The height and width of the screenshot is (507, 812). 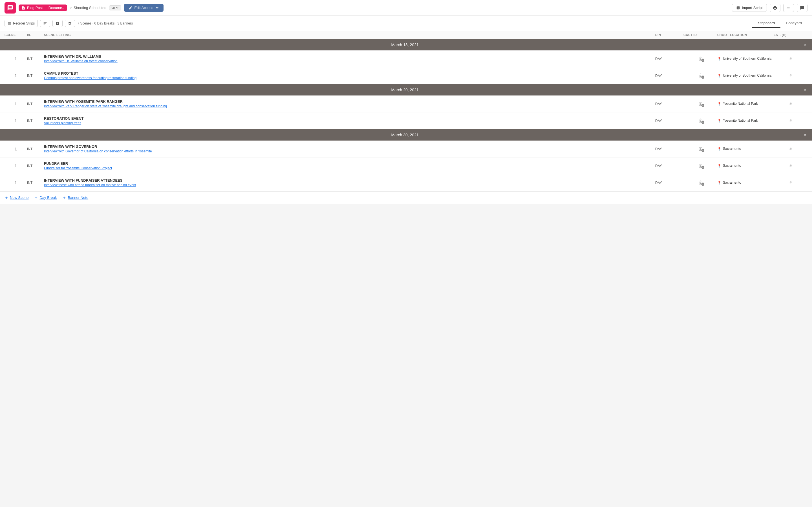 I want to click on scene-setting: INTERVIEW WITH YOSEMITE PARK RANGER Inte…, so click(x=350, y=104).